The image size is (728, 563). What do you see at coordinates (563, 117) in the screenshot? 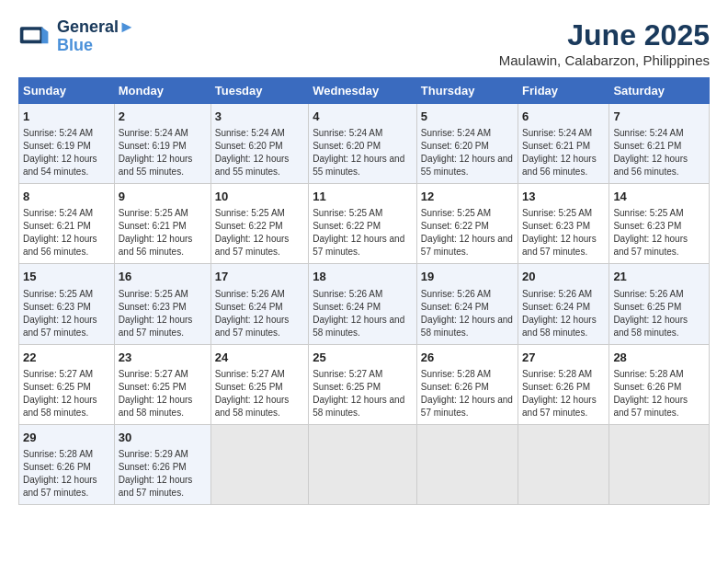
I see `day-number: 6` at bounding box center [563, 117].